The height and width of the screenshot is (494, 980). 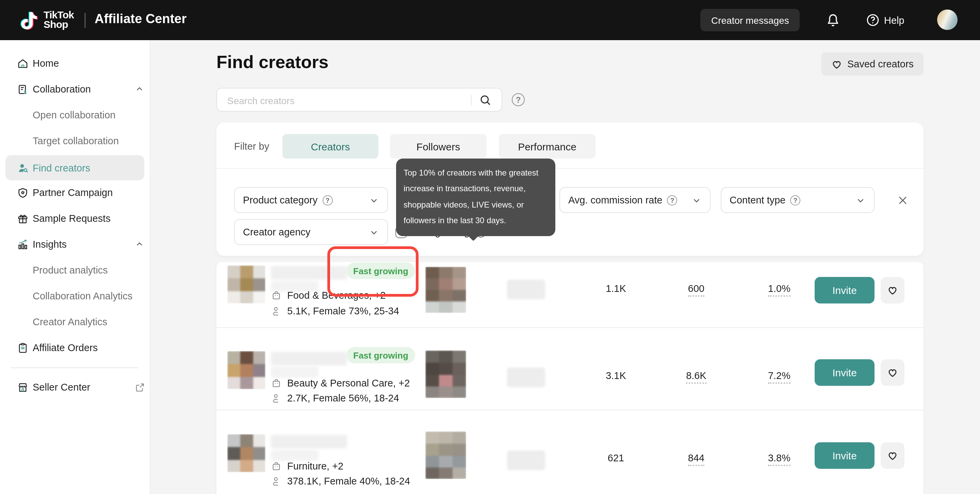 I want to click on stat-value: 3.1K, so click(x=616, y=376).